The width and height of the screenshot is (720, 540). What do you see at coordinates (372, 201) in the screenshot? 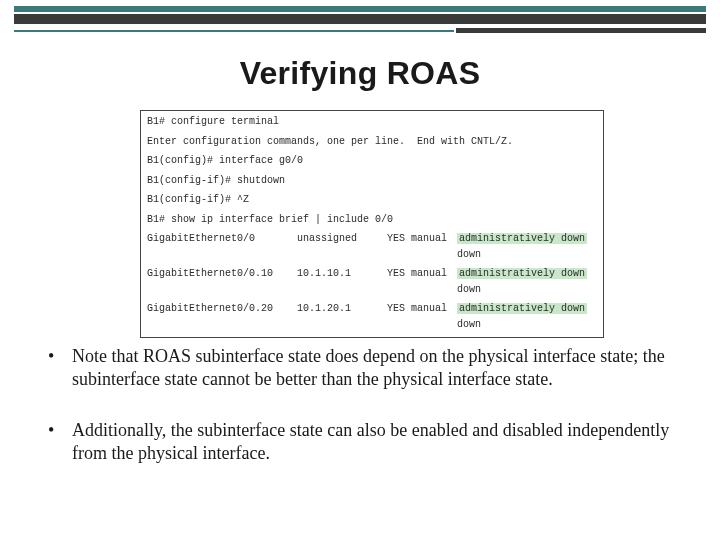
I see `cli-line: B1(config-if)# ^Z` at bounding box center [372, 201].